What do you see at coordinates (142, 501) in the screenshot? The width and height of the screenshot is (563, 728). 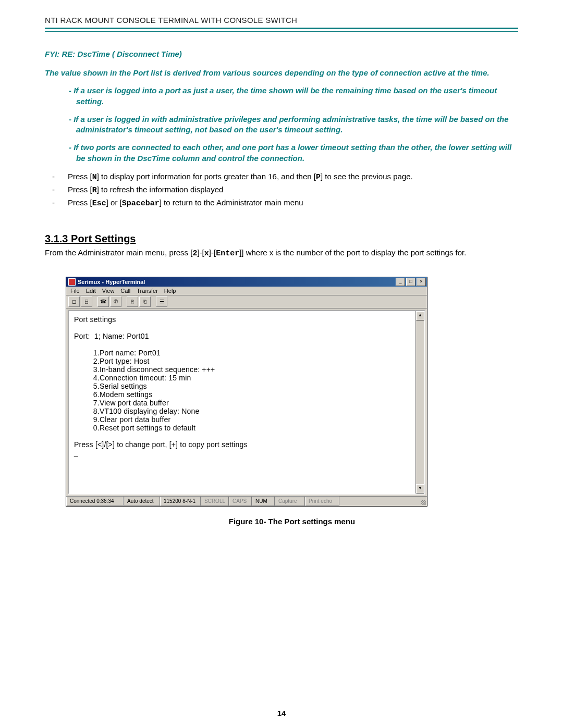 I see `status-detect: Auto detect` at bounding box center [142, 501].